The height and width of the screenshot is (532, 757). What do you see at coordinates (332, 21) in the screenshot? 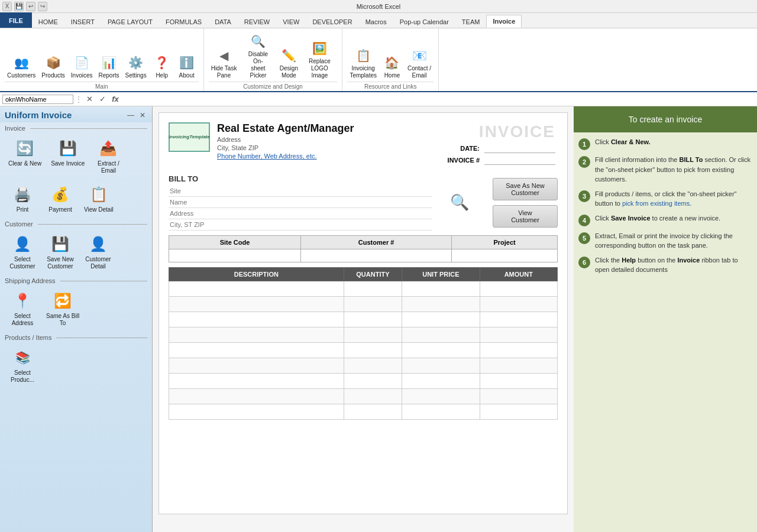
I see `tab-developer: DEVELOPER` at bounding box center [332, 21].